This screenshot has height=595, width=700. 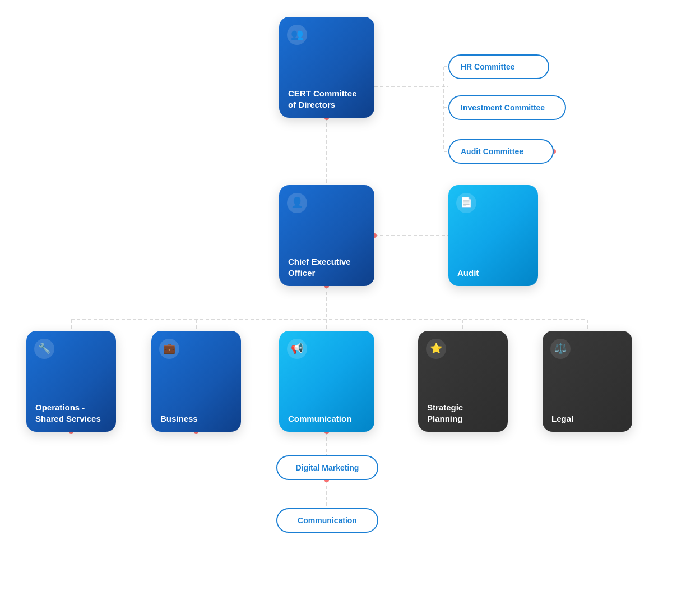 I want to click on ceo-node: 👤 Chief Executive Officer, so click(x=327, y=236).